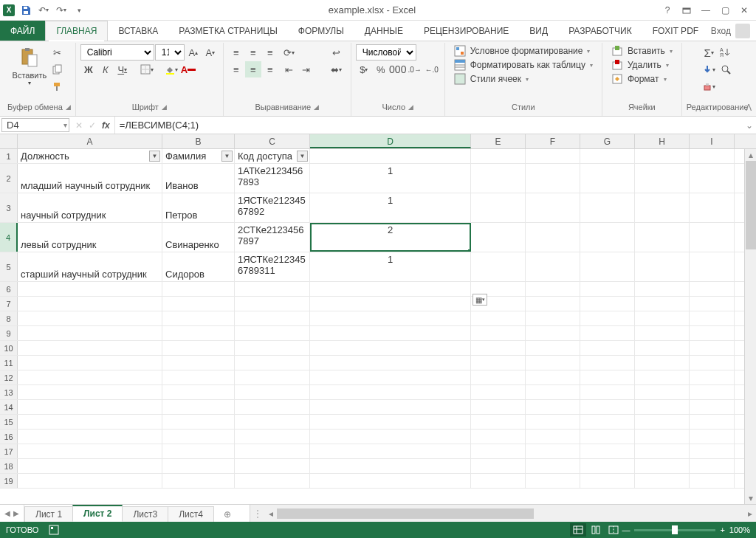 Image resolution: width=756 pixels, height=538 pixels. What do you see at coordinates (90, 267) in the screenshot?
I see `cell: старший научный сотрудник` at bounding box center [90, 267].